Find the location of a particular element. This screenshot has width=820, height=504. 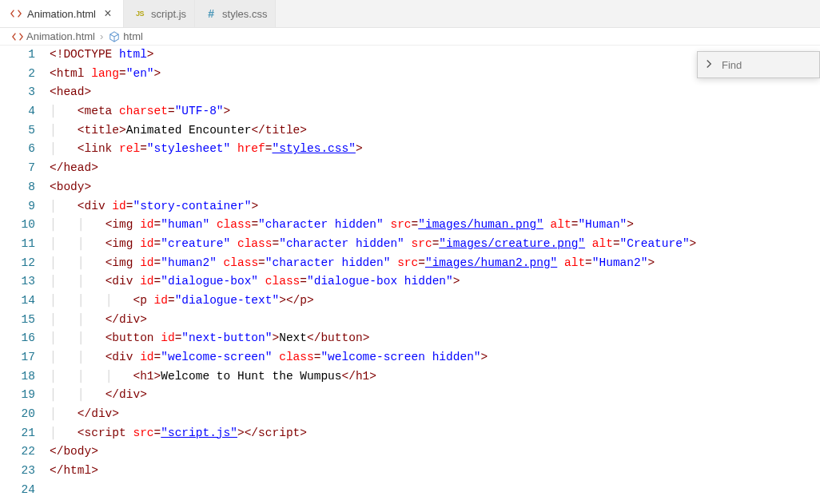

code-line: <body> is located at coordinates (435, 188).